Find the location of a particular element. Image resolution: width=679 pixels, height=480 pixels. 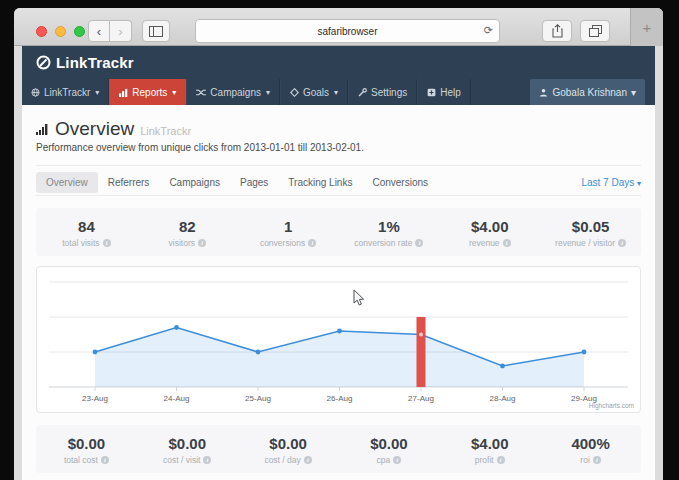

brand-name: LinkTrackr is located at coordinates (95, 62).